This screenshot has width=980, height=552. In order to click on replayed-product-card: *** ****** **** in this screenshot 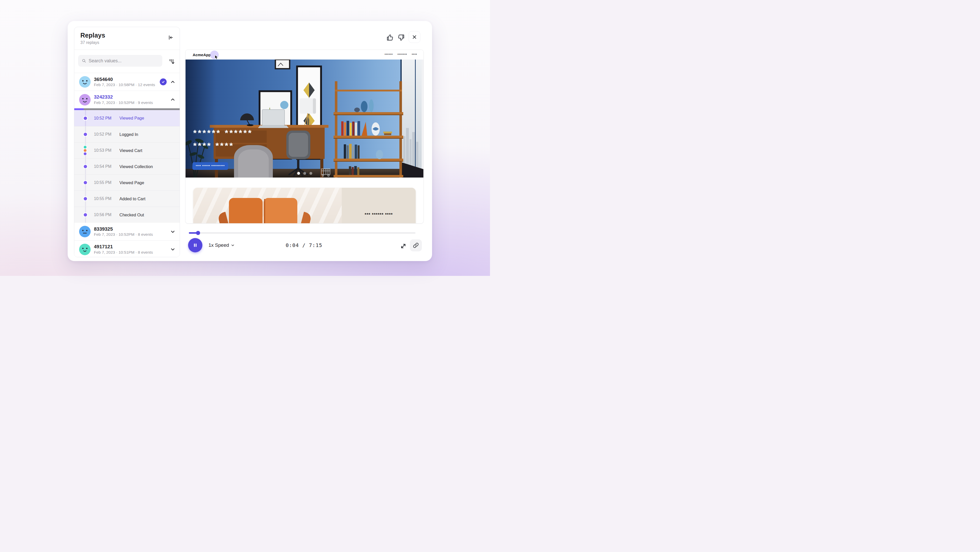, I will do `click(304, 206)`.